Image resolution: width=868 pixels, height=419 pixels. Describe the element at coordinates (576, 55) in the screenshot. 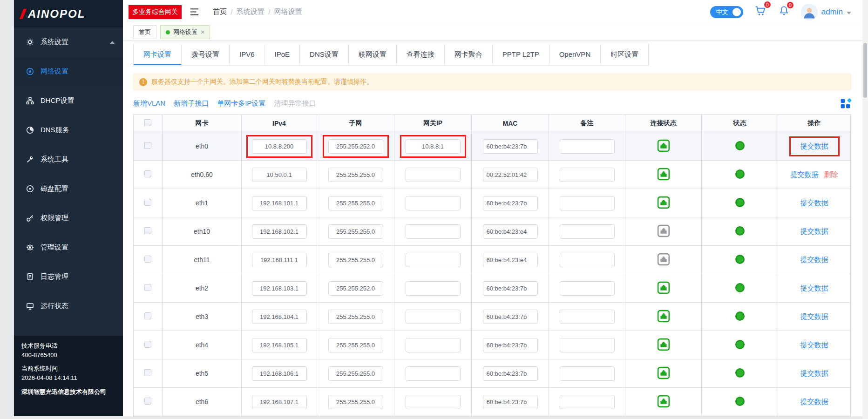

I see `subtab-9: OpenVPN` at that location.